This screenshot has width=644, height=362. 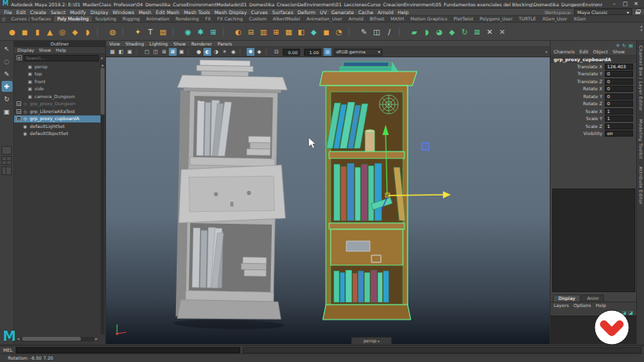 What do you see at coordinates (181, 52) in the screenshot?
I see `xray-icon: ▣` at bounding box center [181, 52].